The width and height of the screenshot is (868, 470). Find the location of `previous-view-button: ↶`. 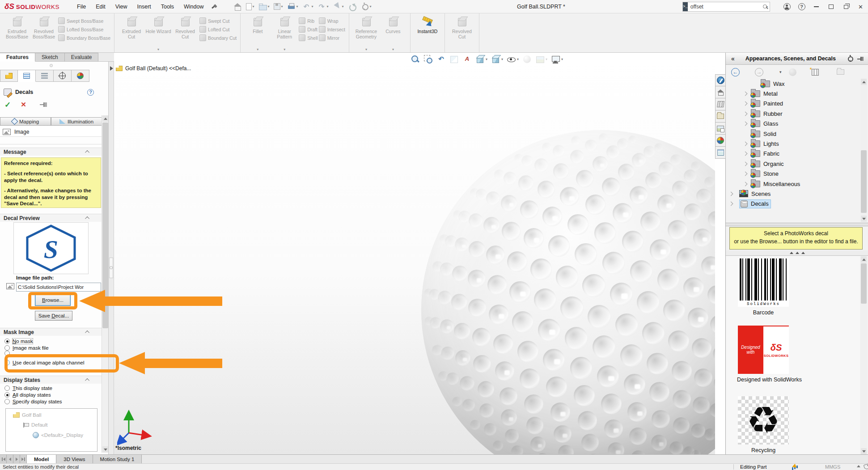

previous-view-button: ↶ is located at coordinates (441, 59).